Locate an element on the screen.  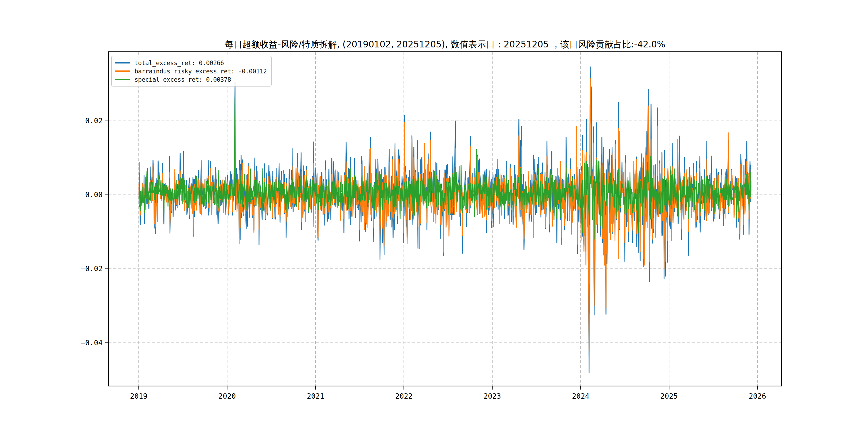
x-tick-label: 2023 is located at coordinates (492, 396).